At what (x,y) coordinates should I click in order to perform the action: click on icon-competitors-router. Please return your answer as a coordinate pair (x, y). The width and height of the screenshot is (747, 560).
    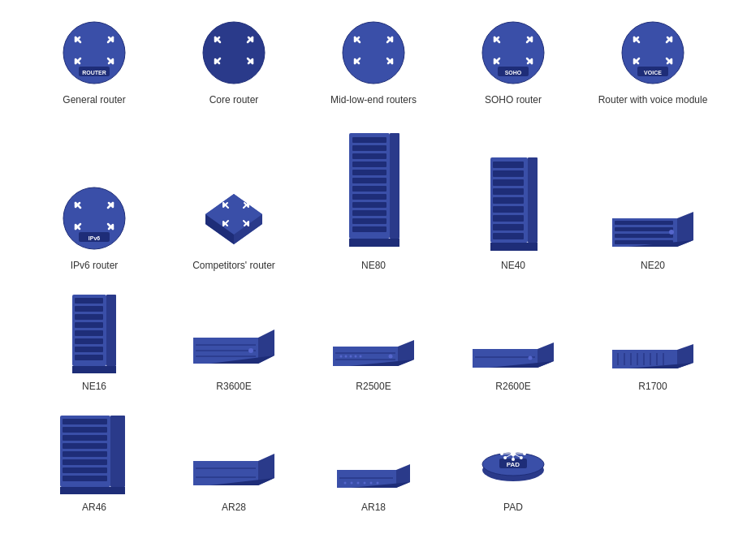
    Looking at the image, I should click on (234, 222).